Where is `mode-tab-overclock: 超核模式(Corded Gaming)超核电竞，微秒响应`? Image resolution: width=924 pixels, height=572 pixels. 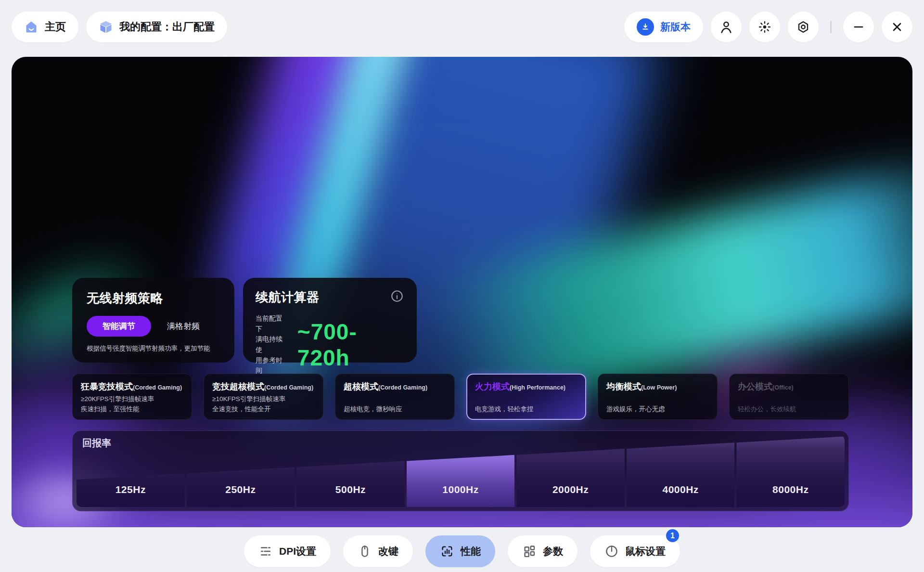
mode-tab-overclock: 超核模式(Corded Gaming)超核电竞，微秒响应 is located at coordinates (395, 397).